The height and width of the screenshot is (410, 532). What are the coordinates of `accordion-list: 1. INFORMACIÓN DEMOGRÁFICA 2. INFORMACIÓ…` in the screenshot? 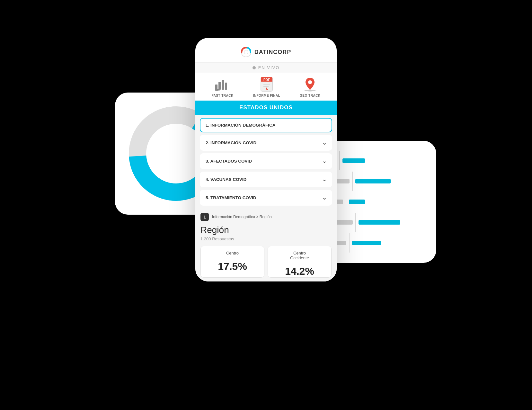 It's located at (266, 162).